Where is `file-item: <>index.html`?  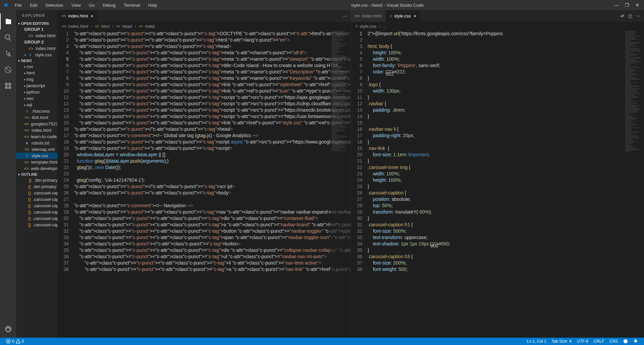
file-item: <>index.html is located at coordinates (37, 130).